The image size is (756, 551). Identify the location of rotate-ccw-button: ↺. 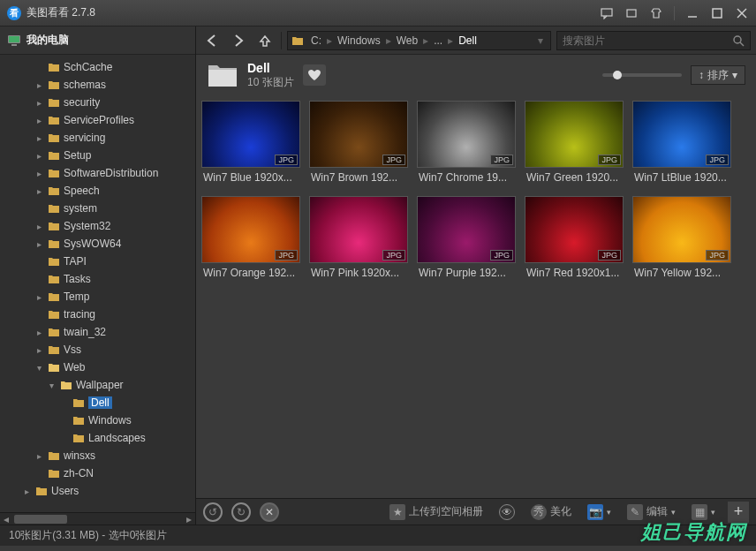
(213, 512).